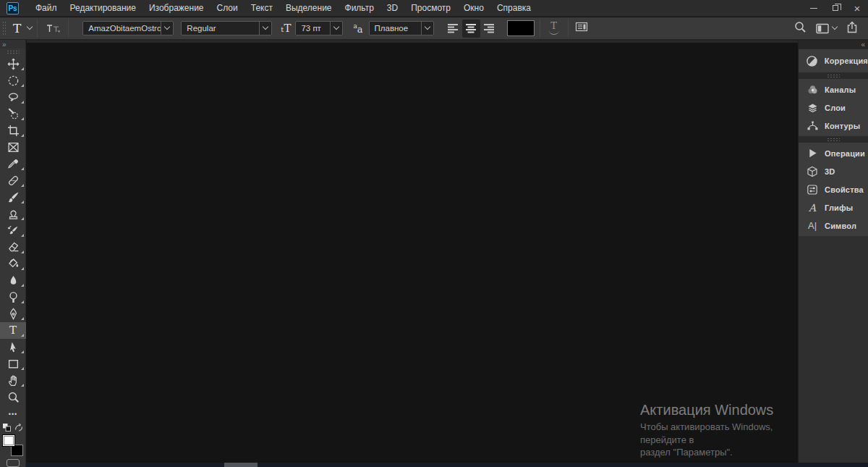  Describe the element at coordinates (401, 28) in the screenshot. I see `anti-alias-select: Плавное` at that location.